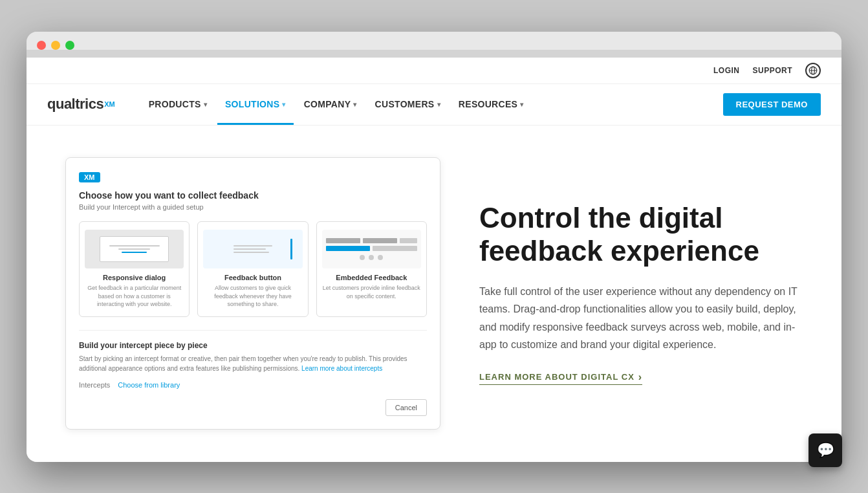  Describe the element at coordinates (434, 71) in the screenshot. I see `top-bar: LOGIN SUPPORT` at that location.